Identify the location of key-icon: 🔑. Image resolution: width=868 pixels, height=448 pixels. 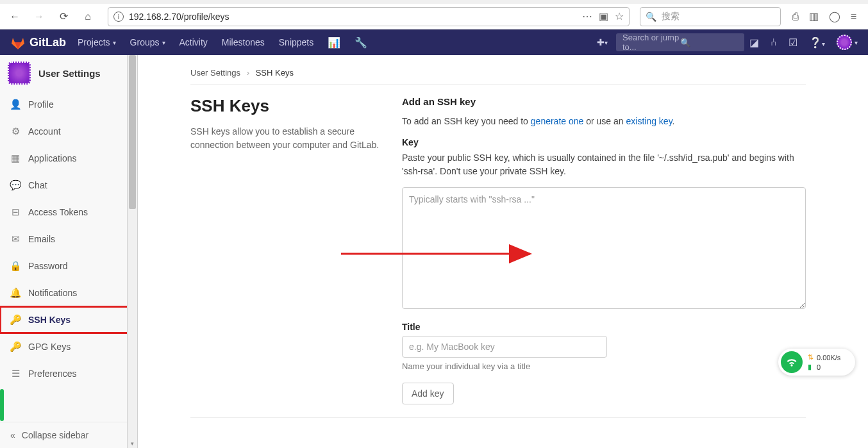
(15, 347).